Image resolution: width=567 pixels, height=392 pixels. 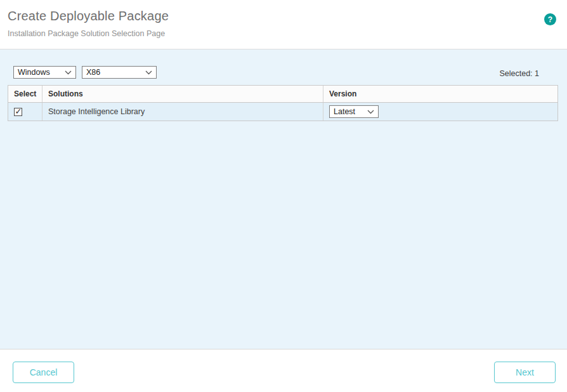 I want to click on page-title: Create Deployable Package, so click(x=284, y=16).